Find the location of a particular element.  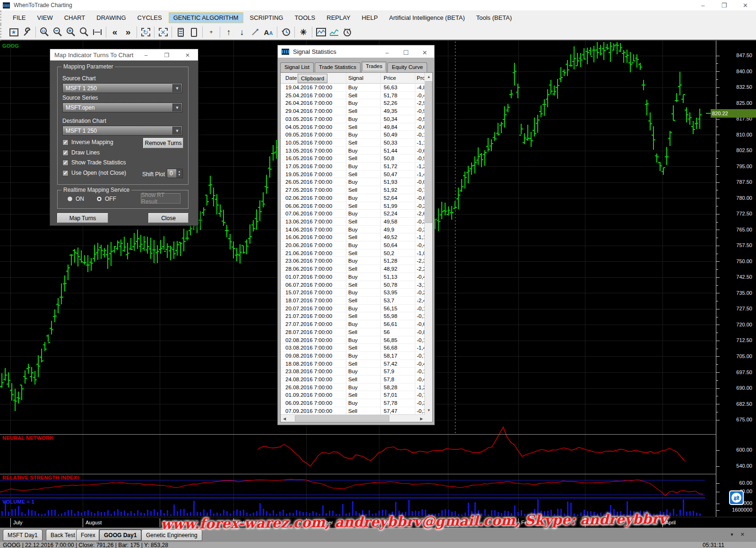

remote-access-icon: ⇄ is located at coordinates (736, 498).